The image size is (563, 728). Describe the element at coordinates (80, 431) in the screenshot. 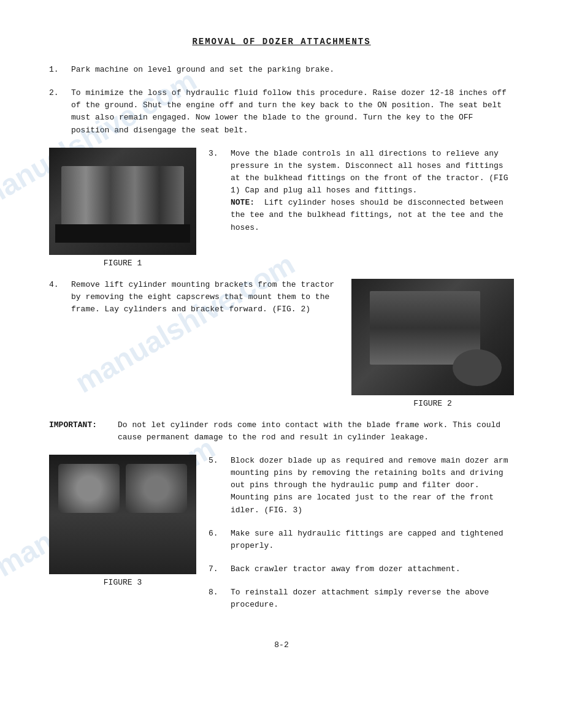

I see `important-label: IMPORTANT:` at that location.